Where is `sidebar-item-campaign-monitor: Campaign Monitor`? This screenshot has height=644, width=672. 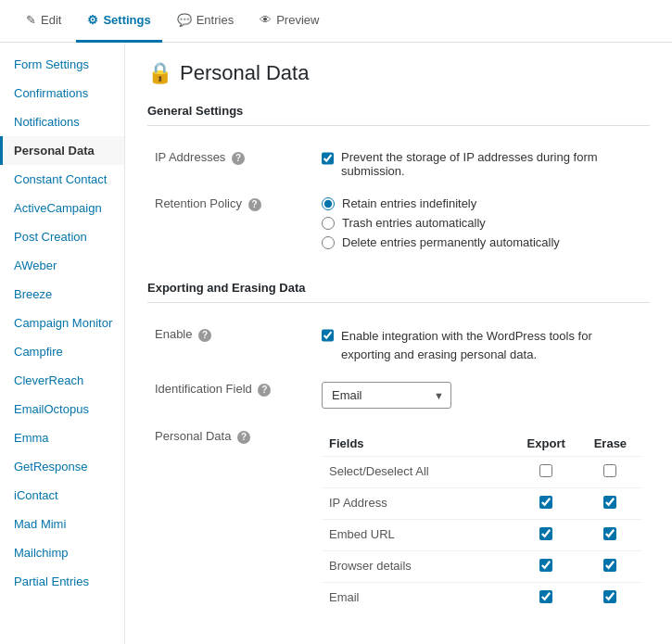 sidebar-item-campaign-monitor: Campaign Monitor is located at coordinates (62, 322).